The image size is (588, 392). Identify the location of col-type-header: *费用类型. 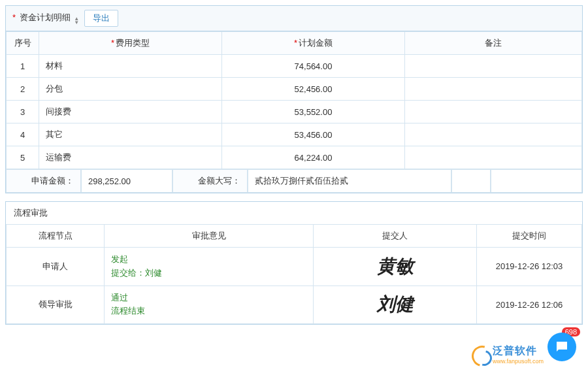
(131, 43).